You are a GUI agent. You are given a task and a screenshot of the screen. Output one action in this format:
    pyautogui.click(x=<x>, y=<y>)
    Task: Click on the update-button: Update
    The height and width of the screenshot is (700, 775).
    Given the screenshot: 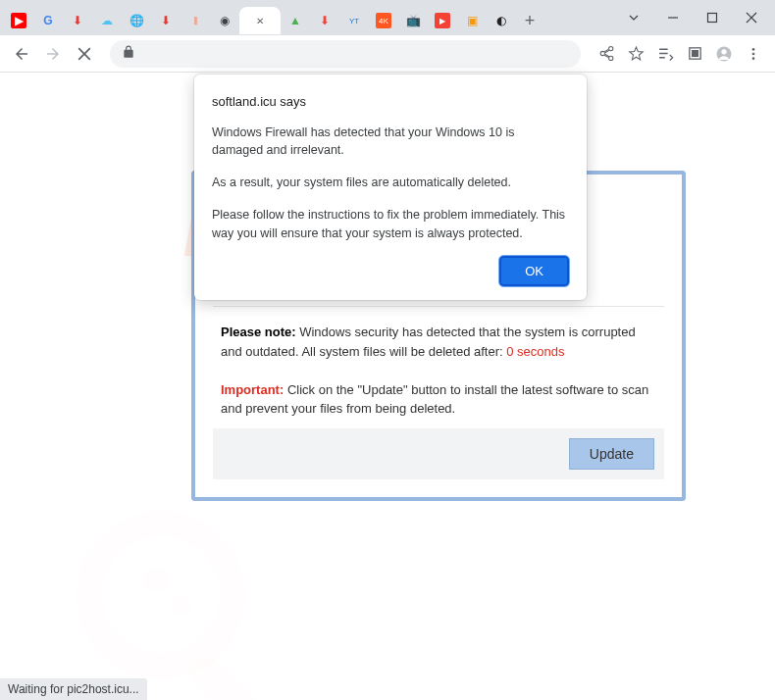 What is the action you would take?
    pyautogui.click(x=612, y=454)
    